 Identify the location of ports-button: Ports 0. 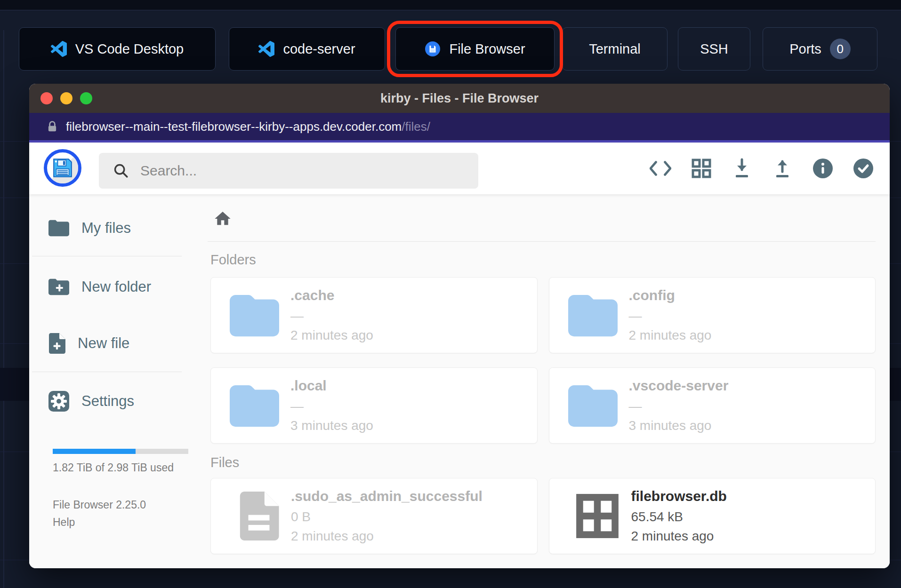
(820, 49).